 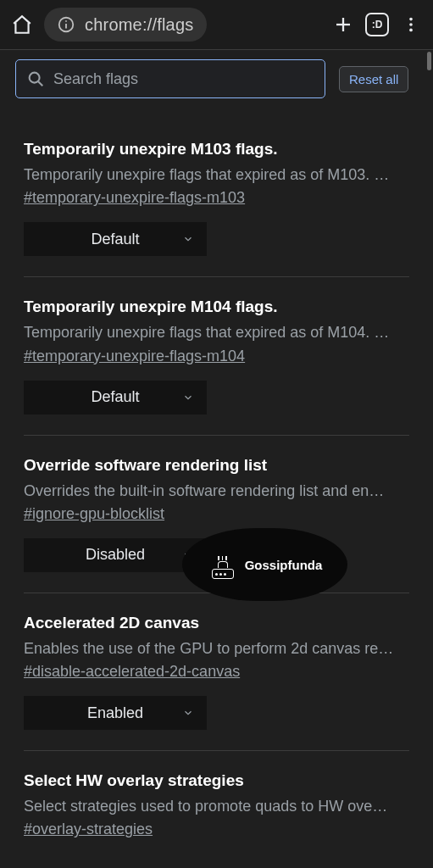 I want to click on omnibox: chrome://flags, so click(x=125, y=25).